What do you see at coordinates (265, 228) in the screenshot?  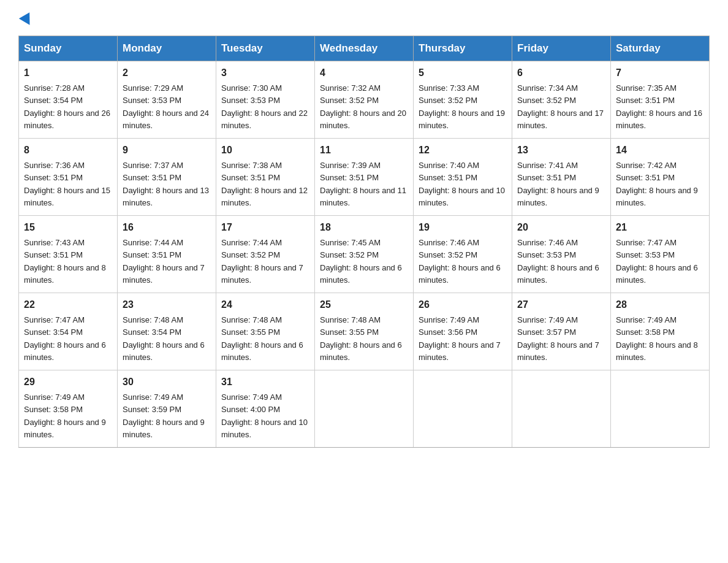 I see `day-number: 17` at bounding box center [265, 228].